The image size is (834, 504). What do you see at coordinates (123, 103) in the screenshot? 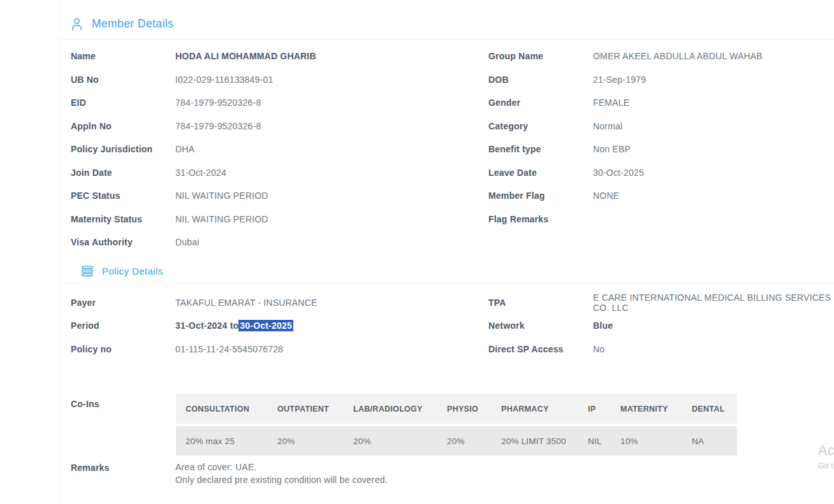
I see `field-label: EID` at bounding box center [123, 103].